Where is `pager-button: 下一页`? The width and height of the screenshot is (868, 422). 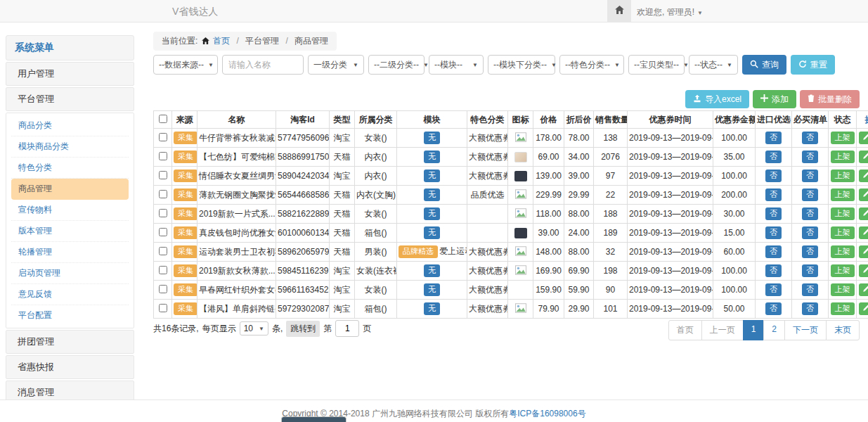
pager-button: 下一页 is located at coordinates (805, 331).